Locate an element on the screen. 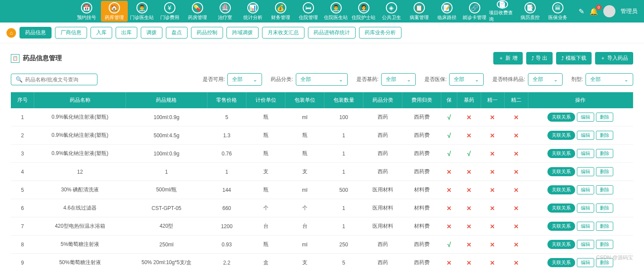  export-button: ⤴ 导 出 is located at coordinates (540, 58).